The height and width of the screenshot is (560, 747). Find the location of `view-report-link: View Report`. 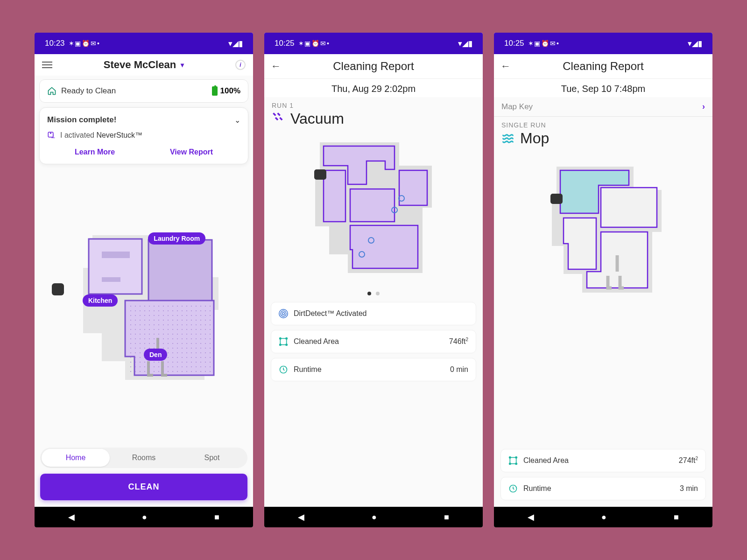

view-report-link: View Report is located at coordinates (191, 152).